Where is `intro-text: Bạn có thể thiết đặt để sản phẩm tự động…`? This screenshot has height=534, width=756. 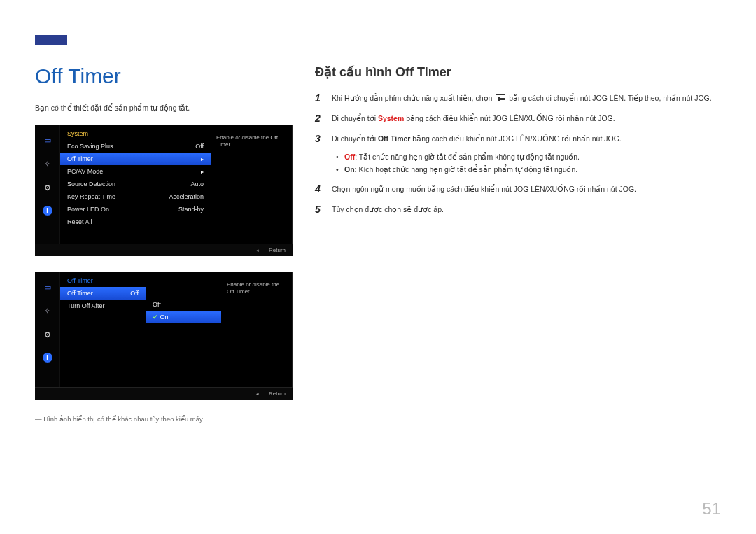 intro-text: Bạn có thể thiết đặt để sản phẩm tự động… is located at coordinates (168, 108).